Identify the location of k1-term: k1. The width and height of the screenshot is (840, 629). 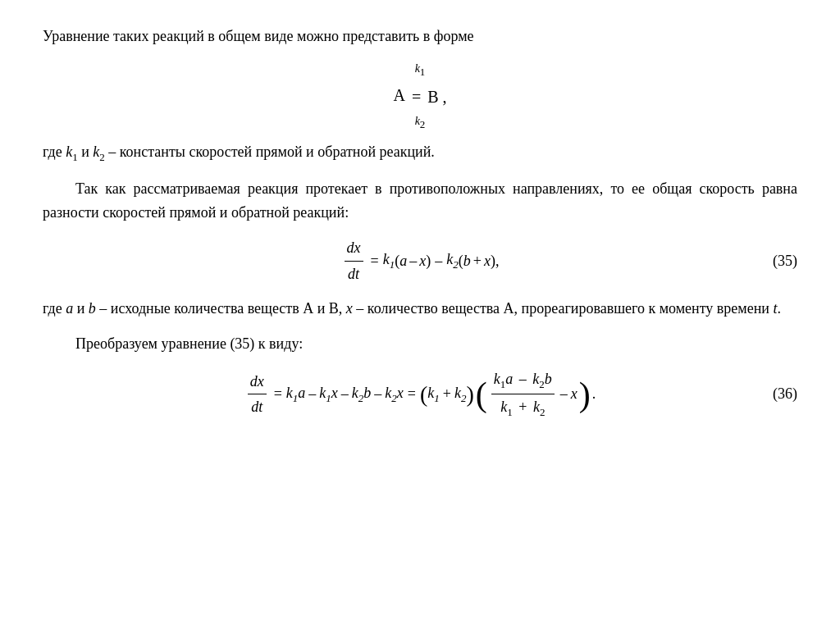
(389, 261).